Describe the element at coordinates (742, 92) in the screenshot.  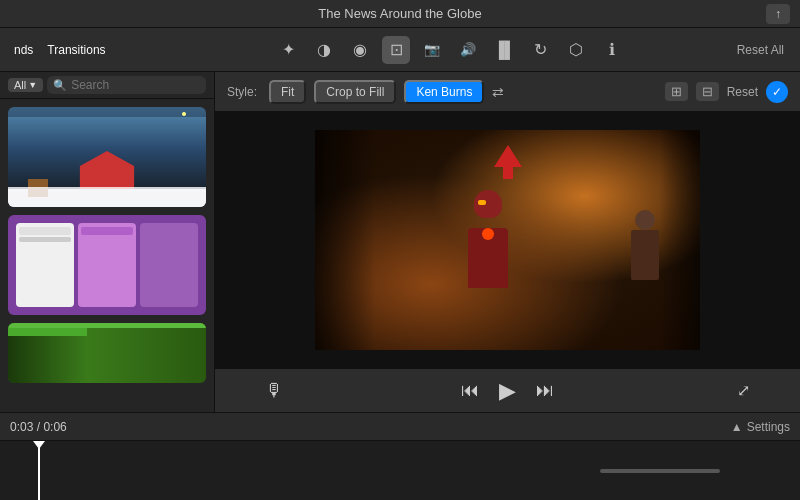
I see `reset-button: Reset` at that location.